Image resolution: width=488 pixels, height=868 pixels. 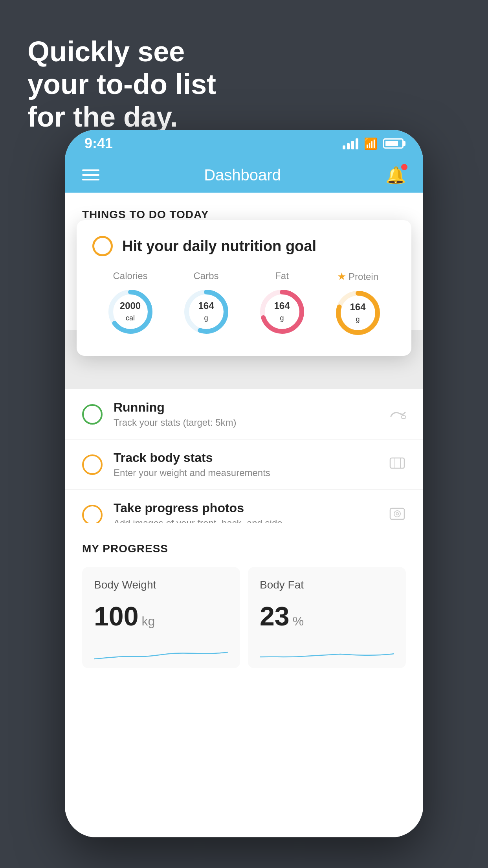 What do you see at coordinates (103, 246) in the screenshot?
I see `nutrition-check-circle` at bounding box center [103, 246].